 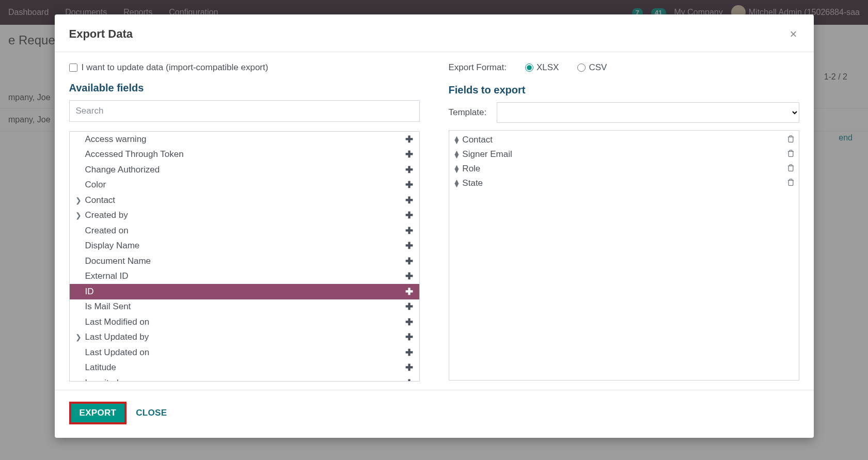 I want to click on field-item: ❯Created by✚, so click(x=245, y=216).